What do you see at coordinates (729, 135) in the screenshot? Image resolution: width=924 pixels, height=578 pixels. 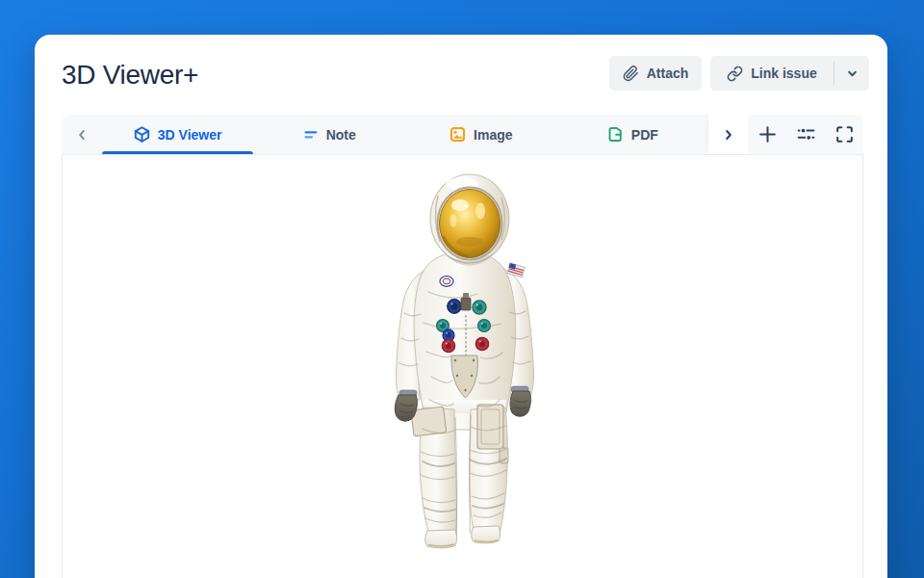 I see `chevron-right-icon` at bounding box center [729, 135].